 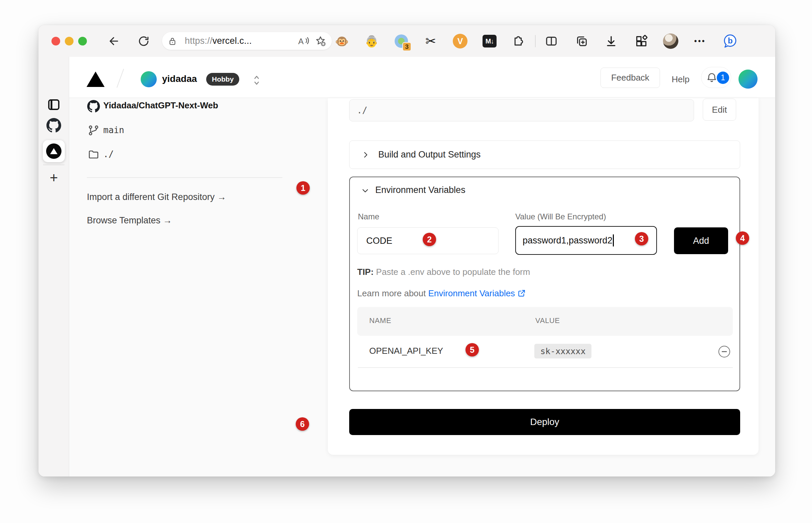 What do you see at coordinates (379, 241) in the screenshot?
I see `env-name-text: CODE` at bounding box center [379, 241].